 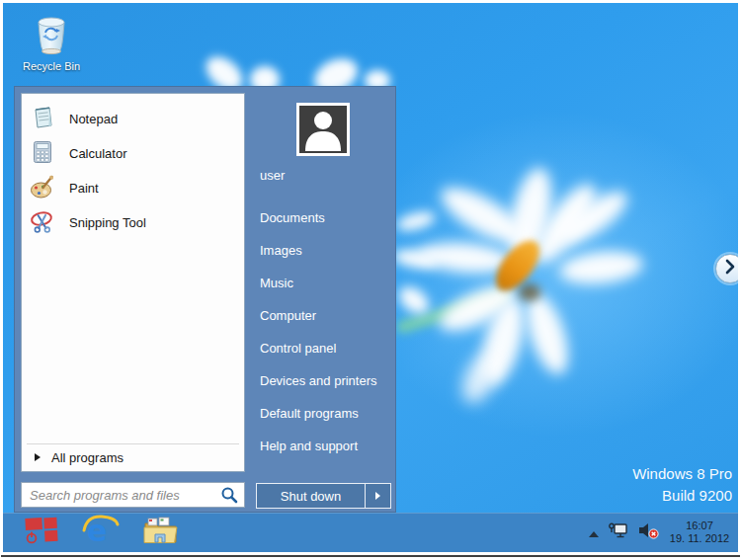 What do you see at coordinates (727, 269) in the screenshot?
I see `edge-chevron-button` at bounding box center [727, 269].